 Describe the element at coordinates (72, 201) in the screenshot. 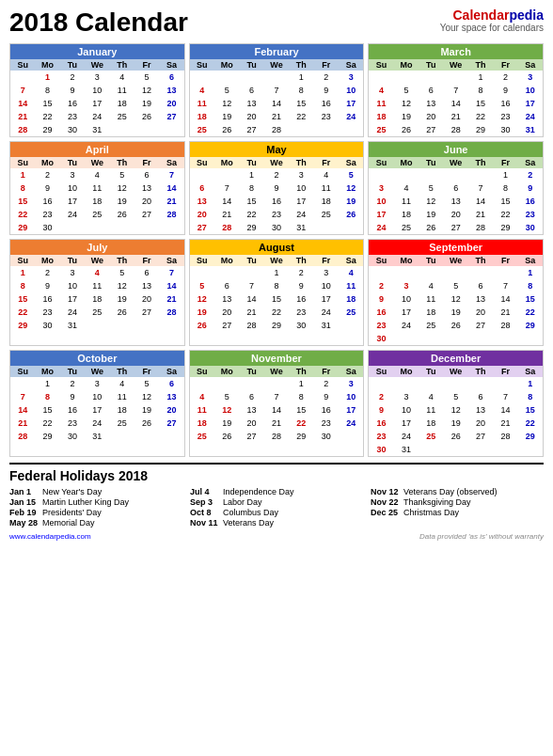

I see `day-cell: 17` at that location.